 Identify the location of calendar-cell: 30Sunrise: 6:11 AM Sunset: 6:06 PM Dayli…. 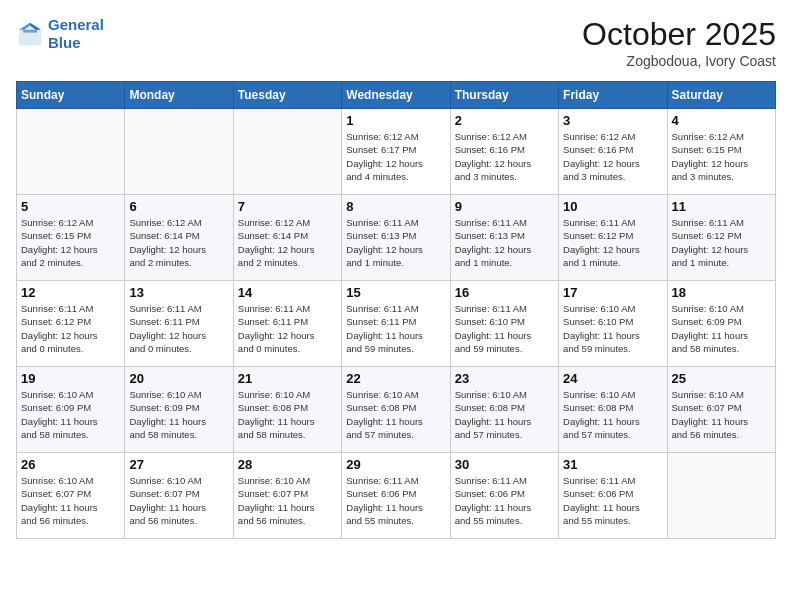
(504, 496).